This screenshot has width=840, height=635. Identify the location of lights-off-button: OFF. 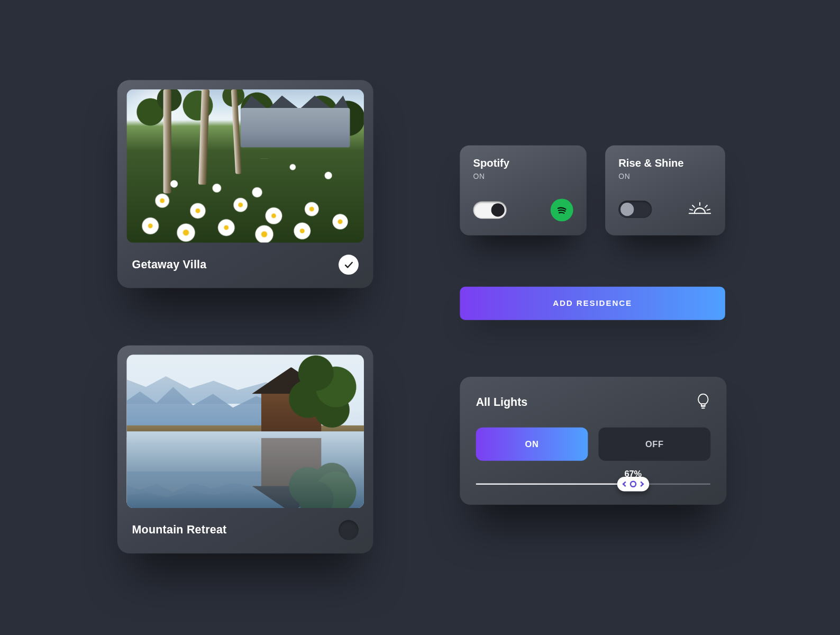
(654, 444).